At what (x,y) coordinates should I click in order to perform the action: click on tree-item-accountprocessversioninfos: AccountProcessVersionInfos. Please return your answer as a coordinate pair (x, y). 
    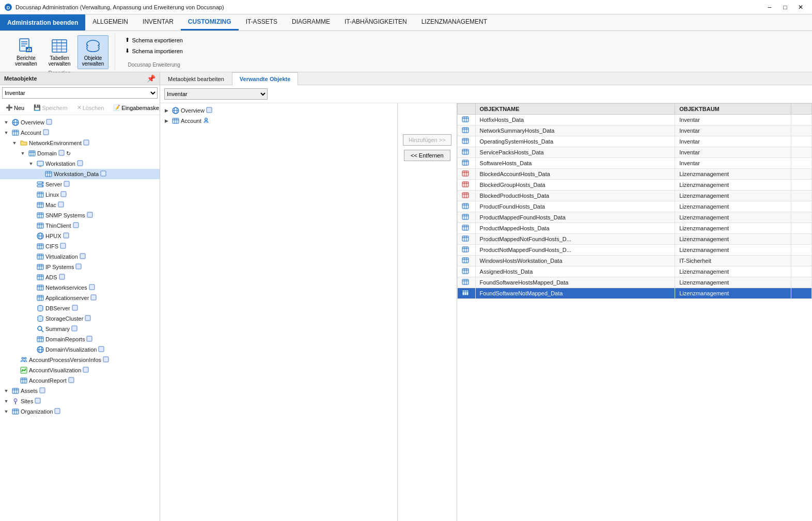
    Looking at the image, I should click on (80, 360).